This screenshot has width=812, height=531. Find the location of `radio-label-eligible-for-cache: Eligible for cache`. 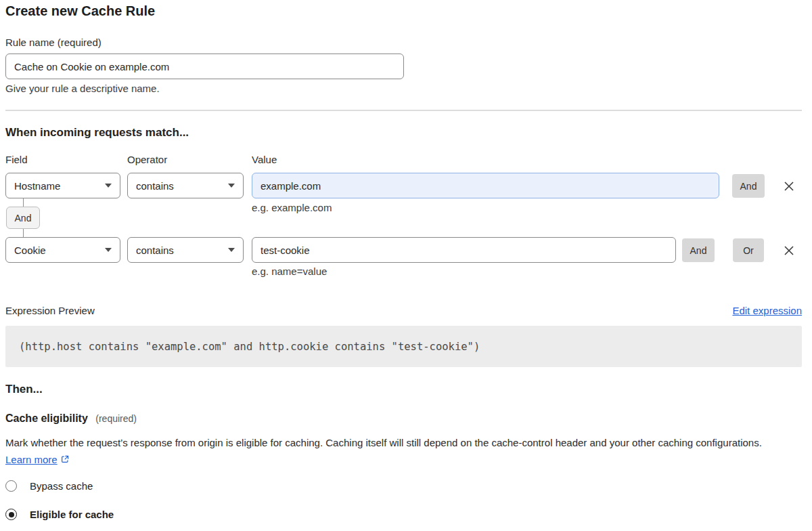

radio-label-eligible-for-cache: Eligible for cache is located at coordinates (72, 515).